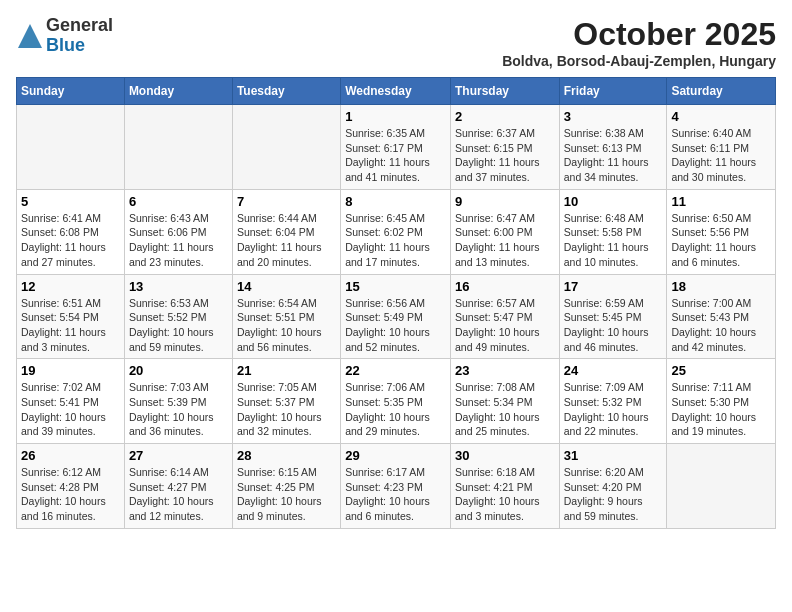 Image resolution: width=792 pixels, height=612 pixels. I want to click on month-title: October 2025, so click(639, 34).